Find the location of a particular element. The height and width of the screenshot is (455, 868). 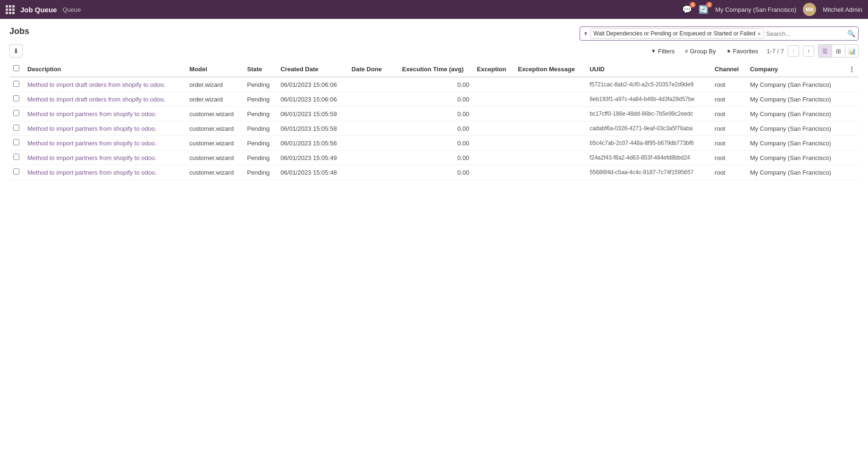

top-navigation: Job Queue Queue 💬 5 🔄 2 My Company (San … is located at coordinates (434, 9).